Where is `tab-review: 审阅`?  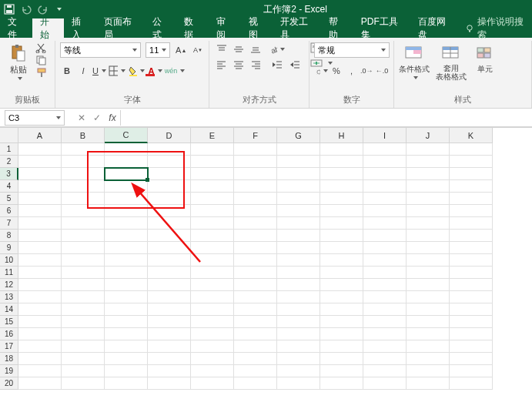
tab-review: 审阅 is located at coordinates (225, 28).